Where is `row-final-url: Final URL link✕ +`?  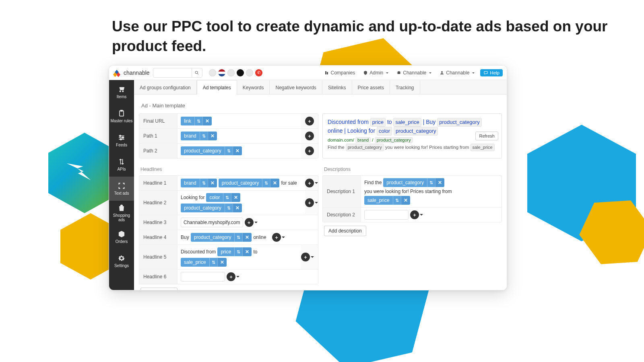
row-final-url: Final URL link✕ + is located at coordinates (229, 121).